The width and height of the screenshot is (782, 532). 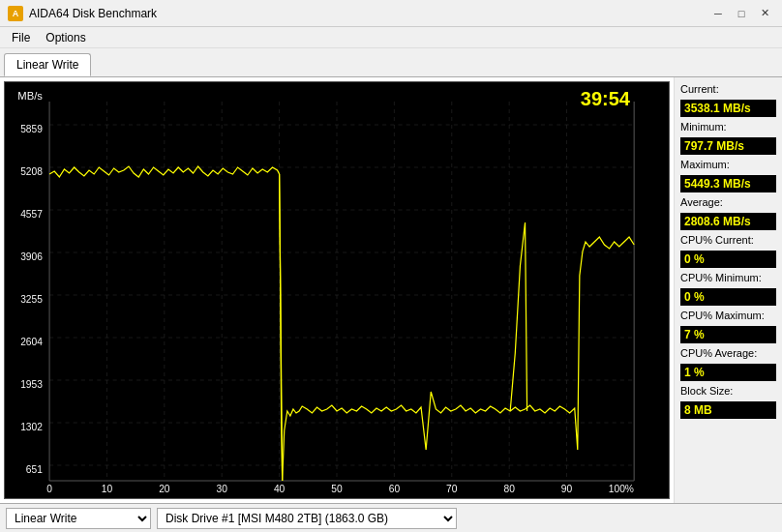 I want to click on average-value: 2808.6 MB/s, so click(x=728, y=222).